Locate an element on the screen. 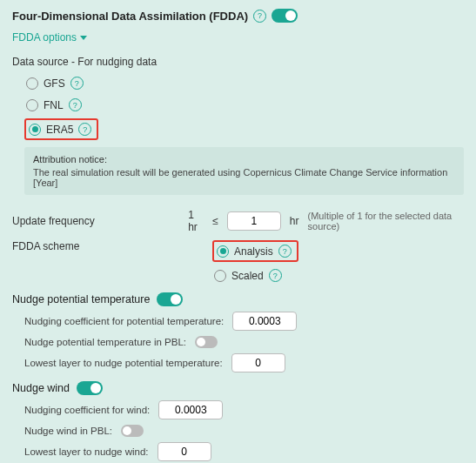 Image resolution: width=476 pixels, height=463 pixels. highlighted-option: Analysis ? is located at coordinates (256, 251).